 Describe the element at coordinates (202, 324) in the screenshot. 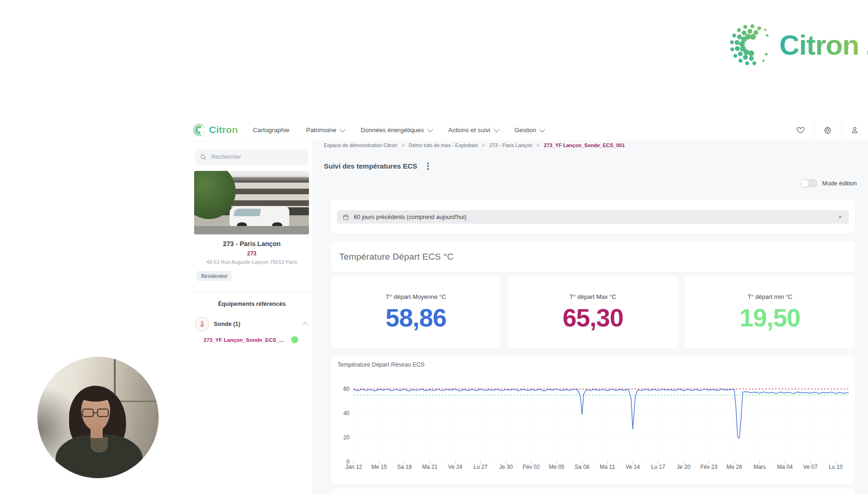

I see `thermometer-icon` at that location.